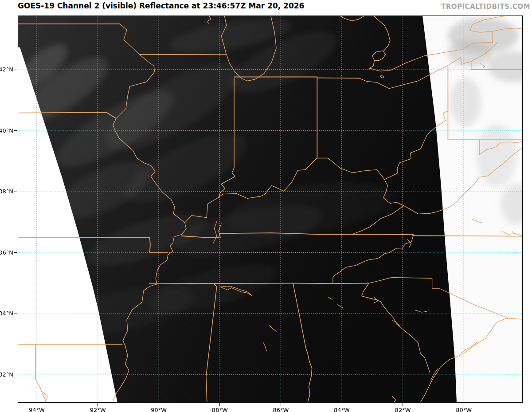  Describe the element at coordinates (7, 192) in the screenshot. I see `lat-tick-label: 38°N` at that location.